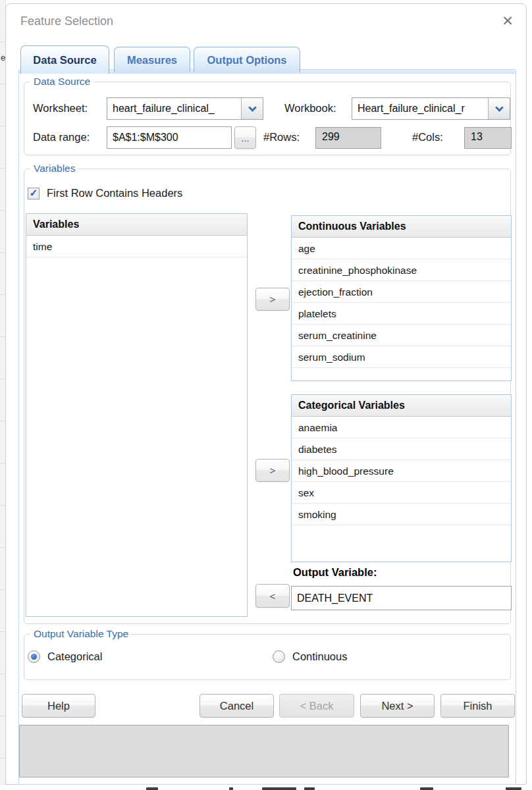 The image size is (532, 790). Describe the element at coordinates (67, 21) in the screenshot. I see `dialog-title: Feature Selection` at that location.